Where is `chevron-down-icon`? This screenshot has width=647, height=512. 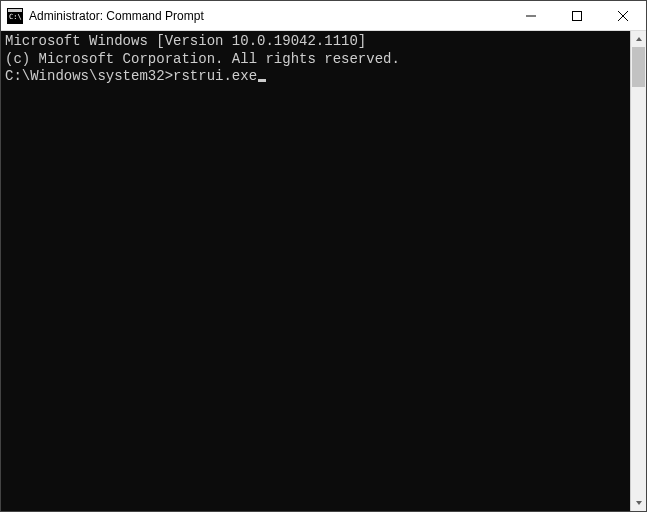 chevron-down-icon is located at coordinates (639, 503).